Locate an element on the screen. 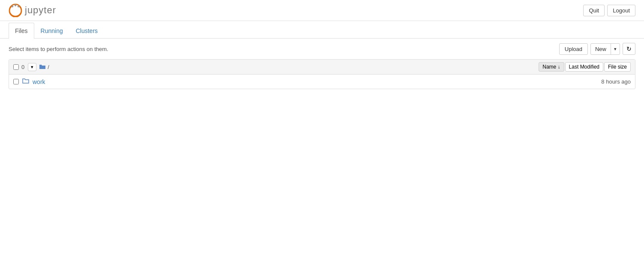 The image size is (644, 261). logo-text: jupyter is located at coordinates (40, 10).